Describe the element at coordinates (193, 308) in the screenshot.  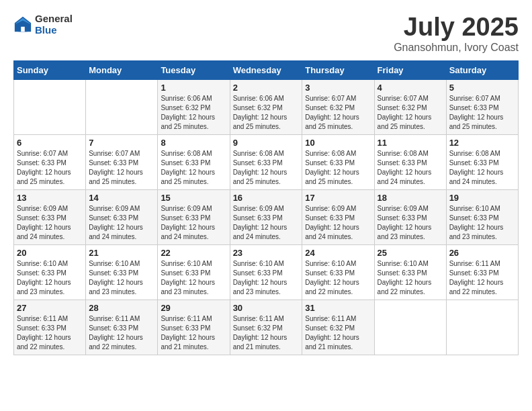
I see `day-number: 29` at that location.